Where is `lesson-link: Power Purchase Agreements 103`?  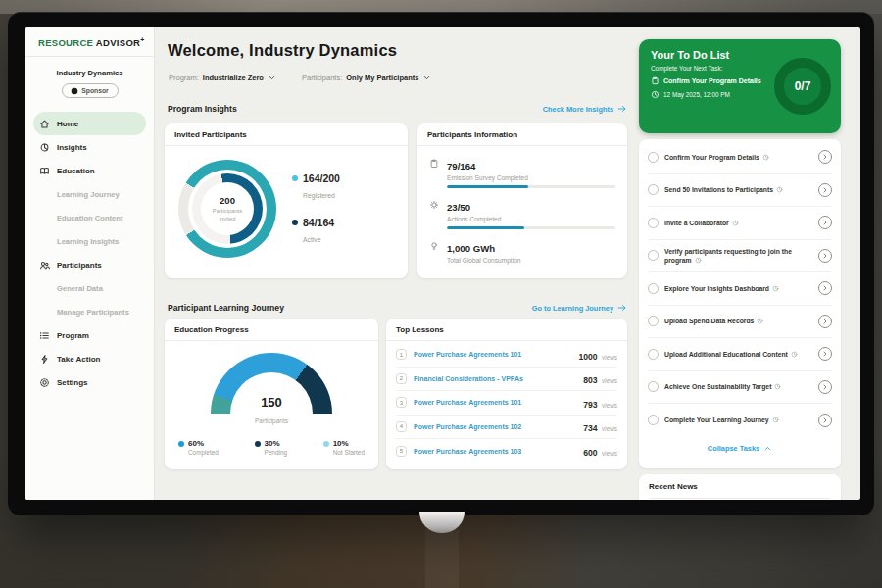
lesson-link: Power Purchase Agreements 103 is located at coordinates (498, 451).